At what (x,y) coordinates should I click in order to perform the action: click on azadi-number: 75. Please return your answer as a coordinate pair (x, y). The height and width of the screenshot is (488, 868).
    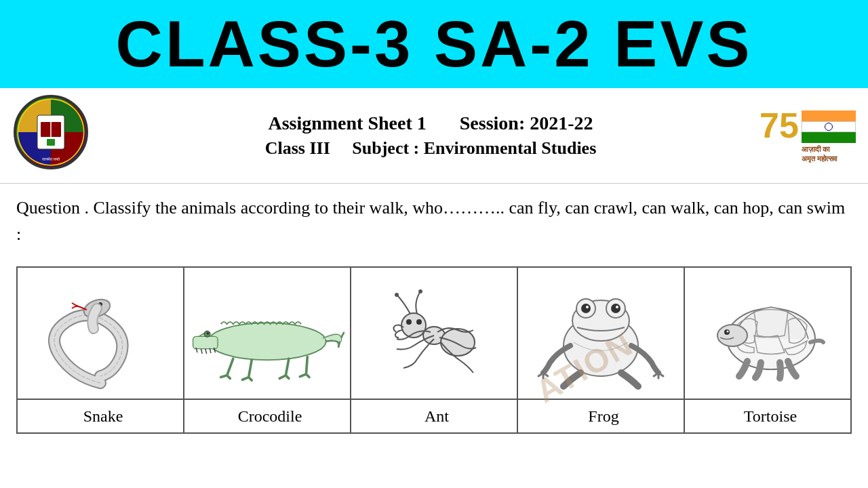
    Looking at the image, I should click on (779, 125).